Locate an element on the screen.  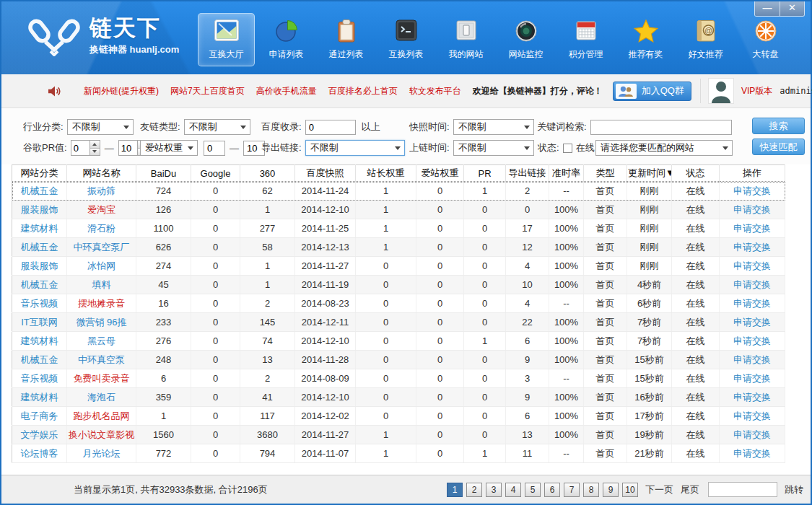
column-header: PR is located at coordinates (485, 173).